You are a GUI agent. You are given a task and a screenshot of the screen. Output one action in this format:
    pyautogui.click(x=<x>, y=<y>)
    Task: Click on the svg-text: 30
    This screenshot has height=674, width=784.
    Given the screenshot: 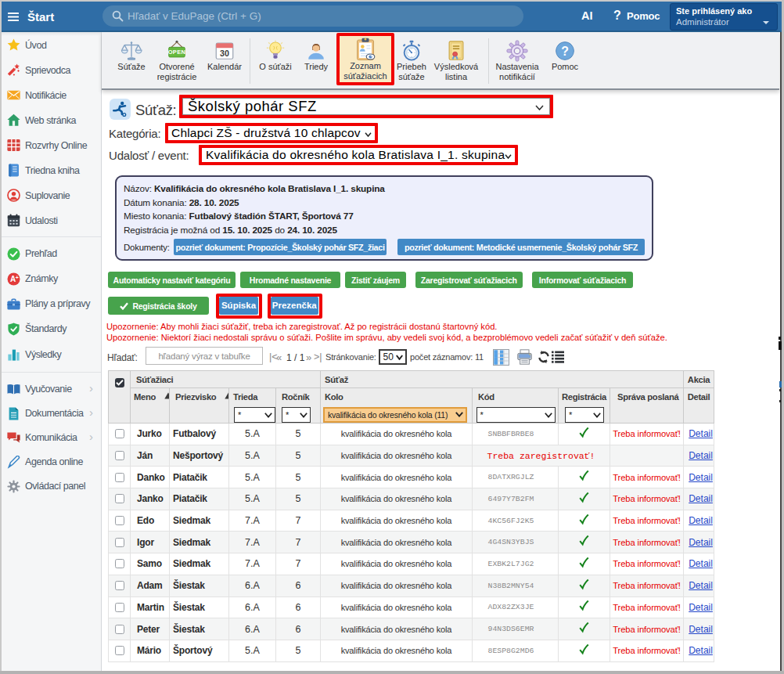 What is the action you would take?
    pyautogui.click(x=225, y=53)
    